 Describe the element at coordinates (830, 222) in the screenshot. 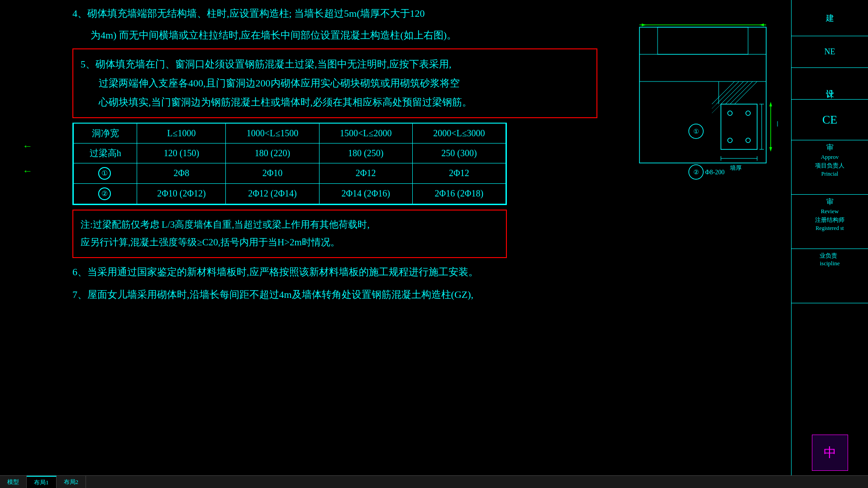

I see `sidebar-review-section: 审 Review 注册结构师 Registered st` at that location.